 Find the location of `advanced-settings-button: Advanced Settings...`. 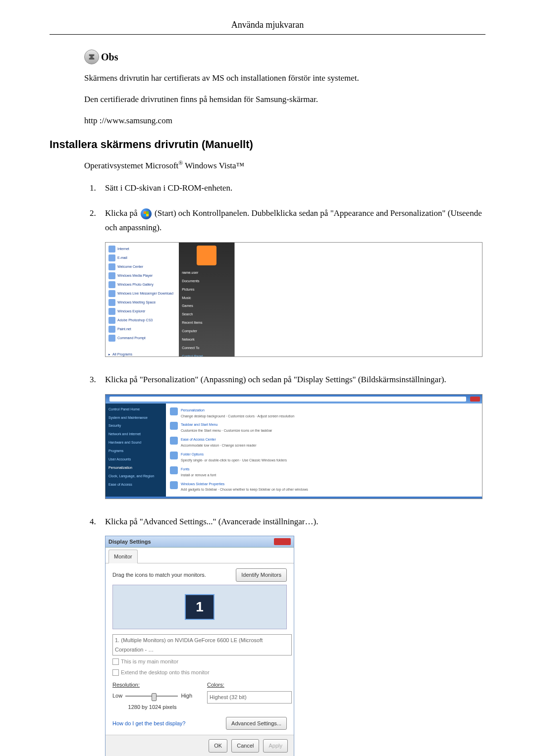

advanced-settings-button: Advanced Settings... is located at coordinates (257, 724).